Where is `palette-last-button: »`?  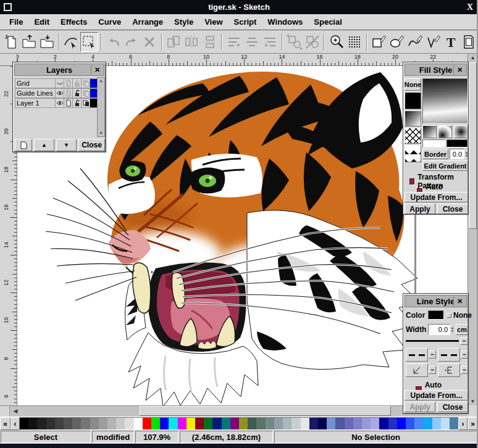 palette-last-button: » is located at coordinates (473, 423).